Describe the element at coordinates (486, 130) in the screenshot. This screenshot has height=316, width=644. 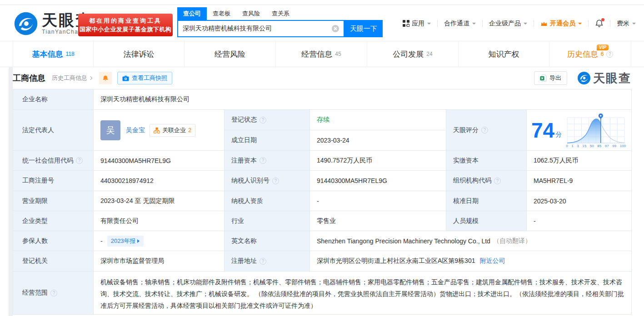
I see `score-label: 天眼评分` at that location.